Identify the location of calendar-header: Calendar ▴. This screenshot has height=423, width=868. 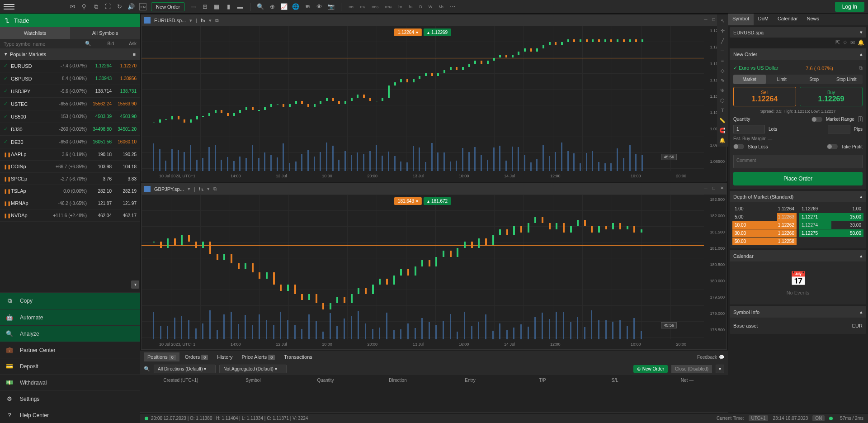
(798, 256).